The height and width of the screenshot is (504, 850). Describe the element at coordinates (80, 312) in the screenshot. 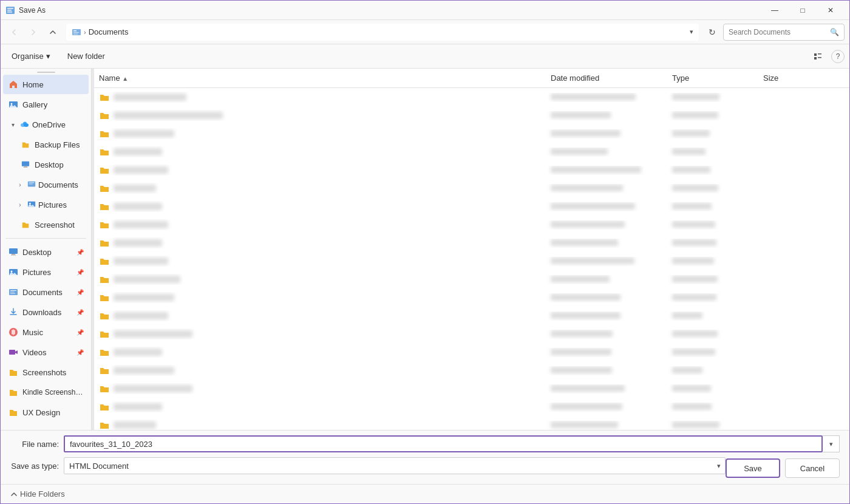

I see `downloads-pin-icon: 📌` at that location.